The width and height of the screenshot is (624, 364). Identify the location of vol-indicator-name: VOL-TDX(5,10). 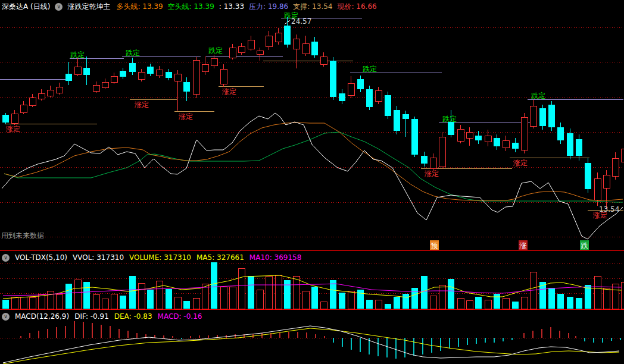
(41, 258).